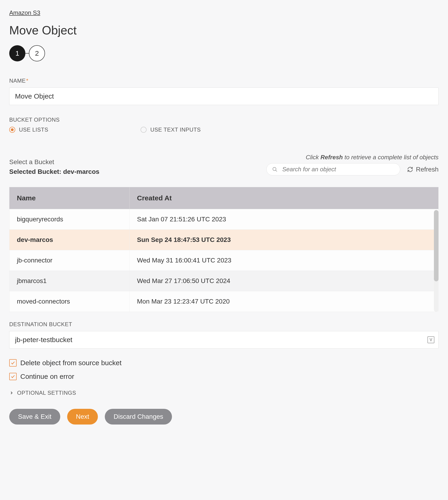  What do you see at coordinates (69, 302) in the screenshot?
I see `cell-name: moved-connectors` at bounding box center [69, 302].